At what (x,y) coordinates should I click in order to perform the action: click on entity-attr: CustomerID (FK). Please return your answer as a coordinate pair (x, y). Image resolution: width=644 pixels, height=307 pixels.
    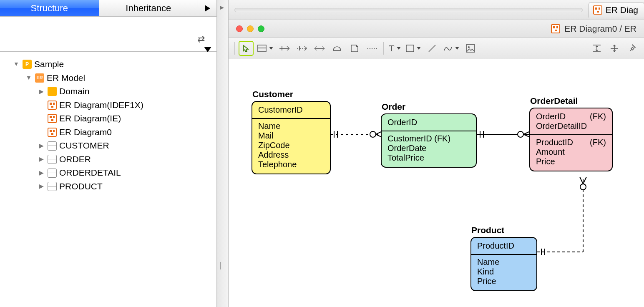
    Looking at the image, I should click on (429, 138).